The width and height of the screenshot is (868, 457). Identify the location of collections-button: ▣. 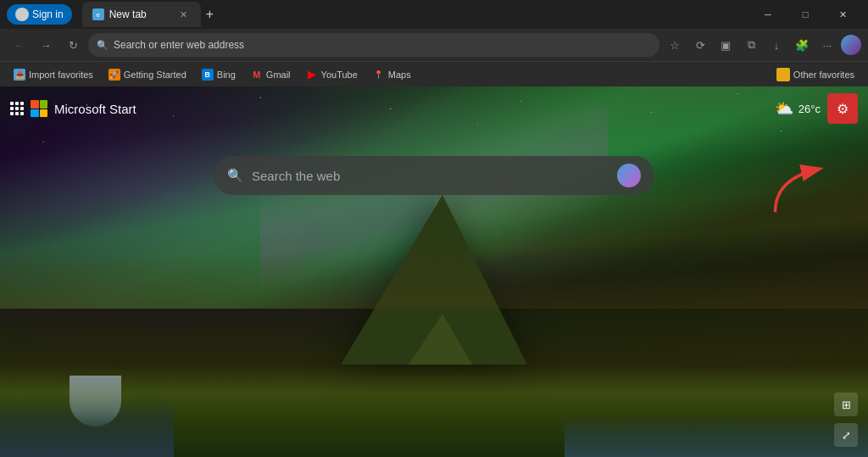
(726, 45).